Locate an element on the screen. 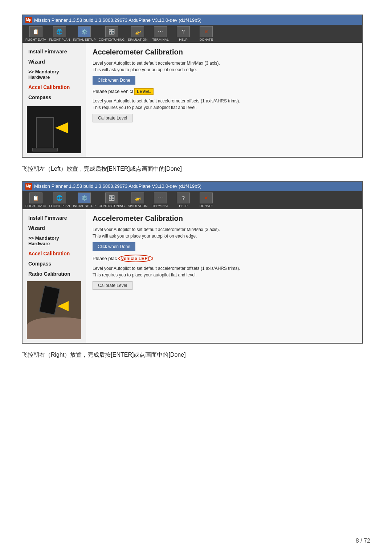  toolbar-2: 📋 FLIGHT DATA 🌐 FLIGHT PLAN ⚙️ INITIAL S… is located at coordinates (192, 200).